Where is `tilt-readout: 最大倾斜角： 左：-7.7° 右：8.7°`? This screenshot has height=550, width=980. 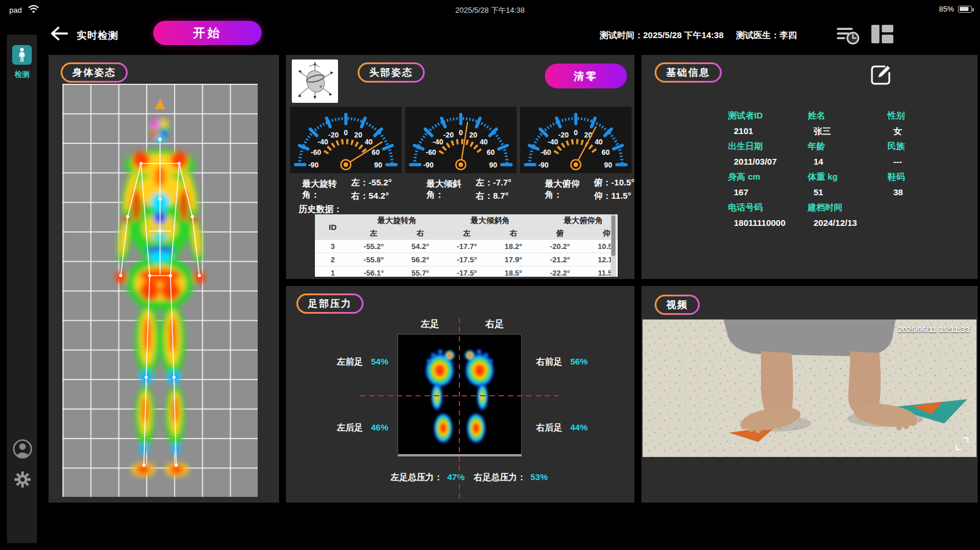
tilt-readout: 最大倾斜角： 左：-7.7° 右：8.7° is located at coordinates (469, 189).